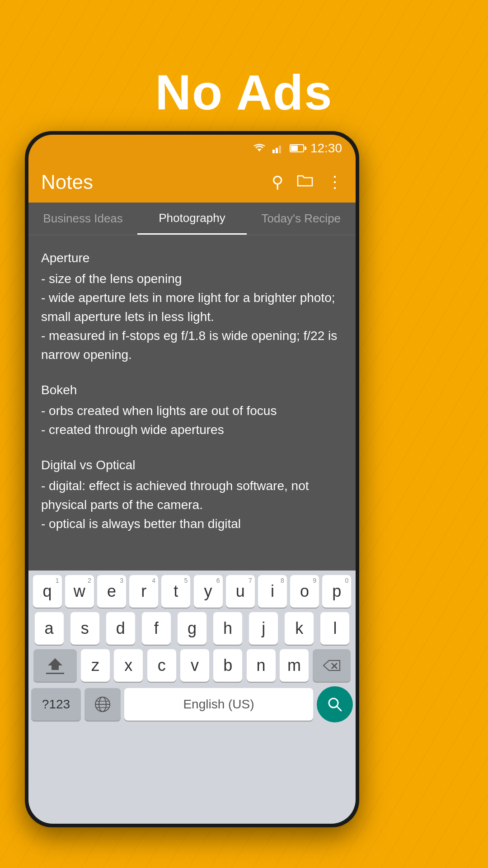  I want to click on key-f: f, so click(156, 628).